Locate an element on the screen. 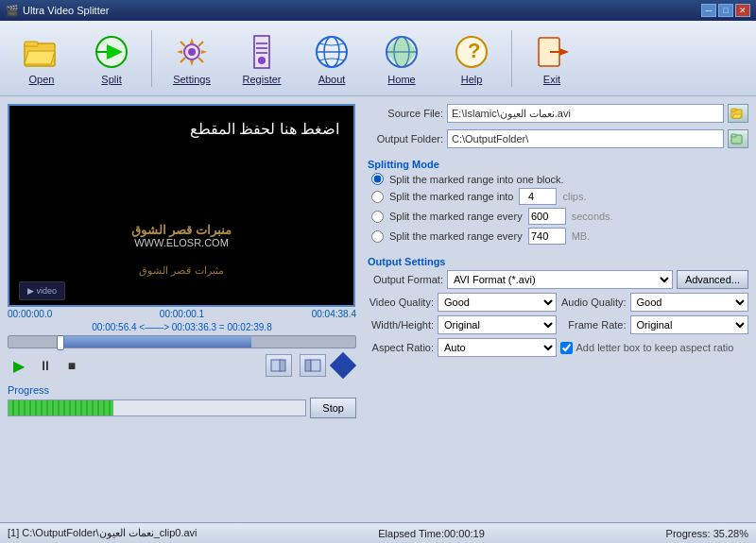 The height and width of the screenshot is (543, 756). mark-in-button is located at coordinates (279, 365).